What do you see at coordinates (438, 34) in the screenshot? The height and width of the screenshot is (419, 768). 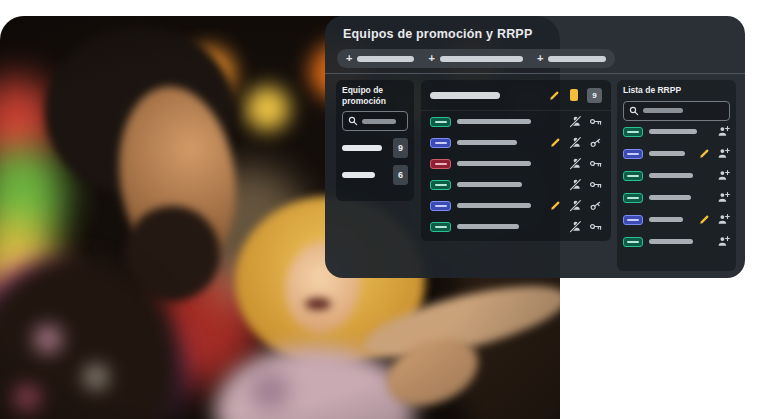 I see `panel-title: Equipos de promoción y RRPP` at bounding box center [438, 34].